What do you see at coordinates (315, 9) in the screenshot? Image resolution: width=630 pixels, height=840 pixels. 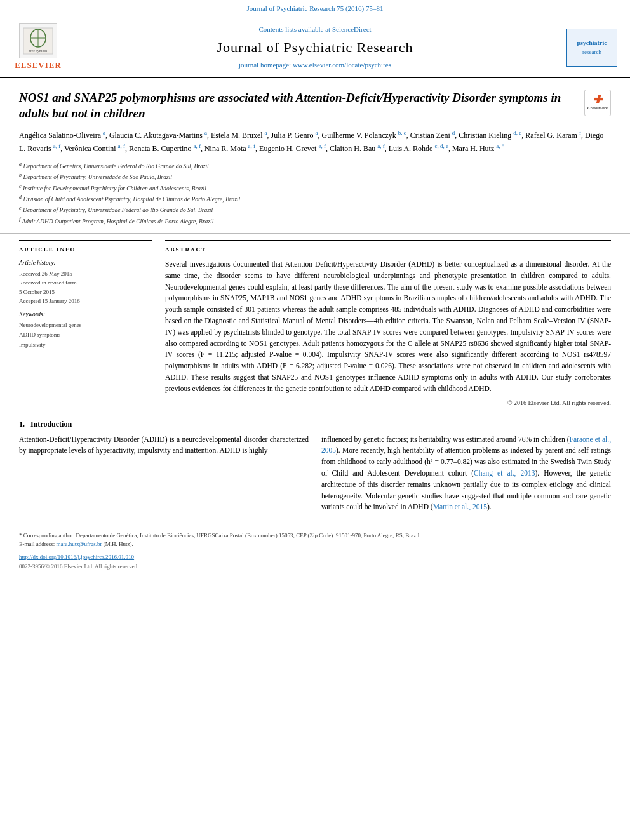 I see `journal-citation-bar: Journal of Psychiatric Research 75 (2016…` at bounding box center [315, 9].